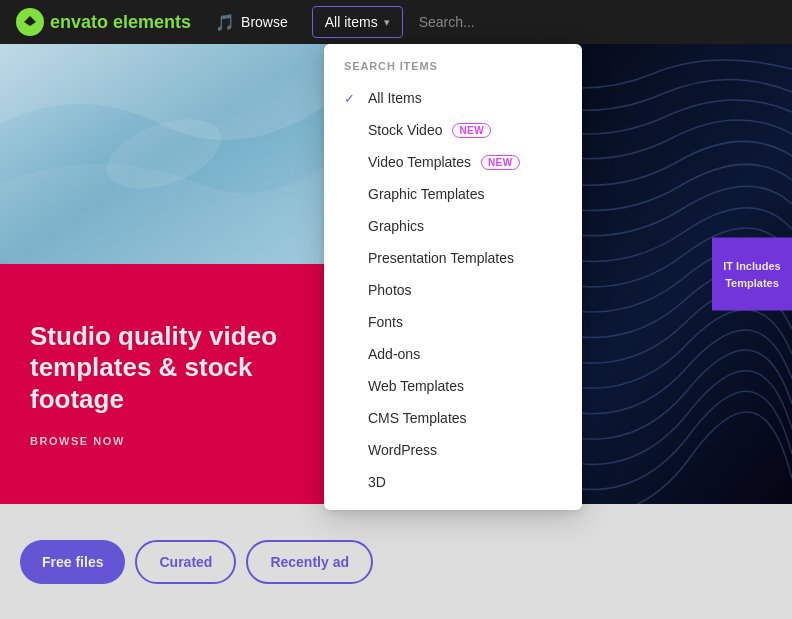  I want to click on dropdown-item-label: Presentation Templates, so click(441, 258).